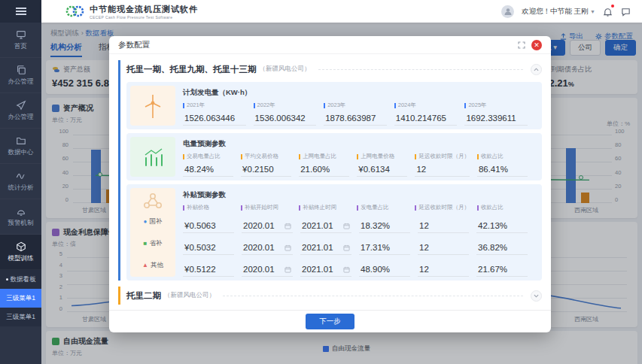  What do you see at coordinates (502, 226) in the screenshot?
I see `national-collect-ratio-input: 42.13%` at bounding box center [502, 226].